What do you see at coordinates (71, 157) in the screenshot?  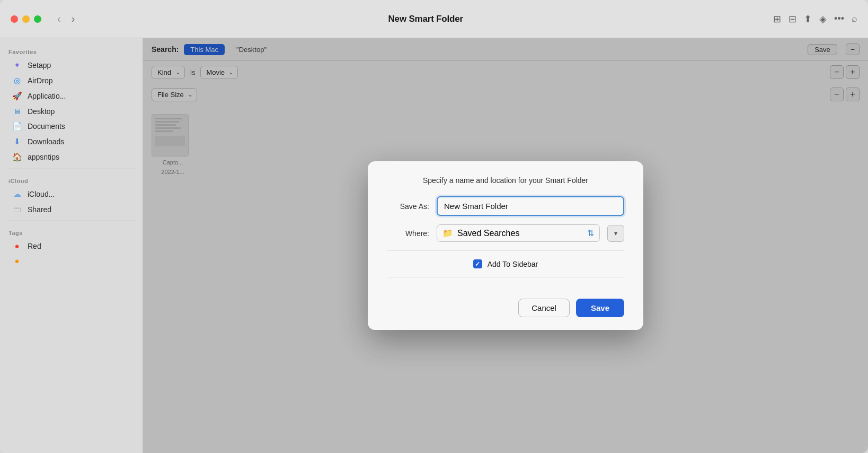 I see `sidebar-item-appsntips: 🏠 appsntips` at bounding box center [71, 157].